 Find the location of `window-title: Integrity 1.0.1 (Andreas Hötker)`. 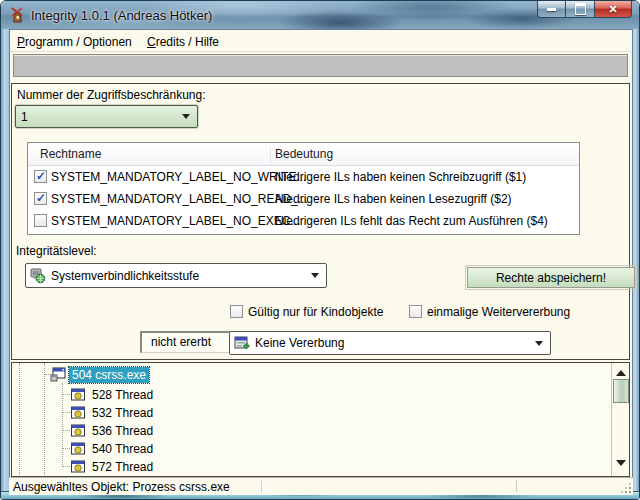

window-title: Integrity 1.0.1 (Andreas Hötker) is located at coordinates (122, 16).